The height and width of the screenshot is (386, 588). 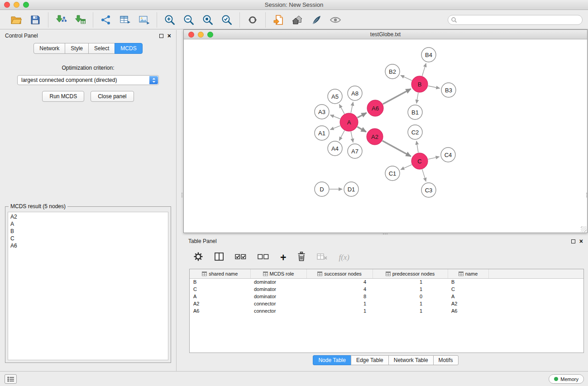 What do you see at coordinates (335, 128) in the screenshot?
I see `edge-A-A1` at bounding box center [335, 128].